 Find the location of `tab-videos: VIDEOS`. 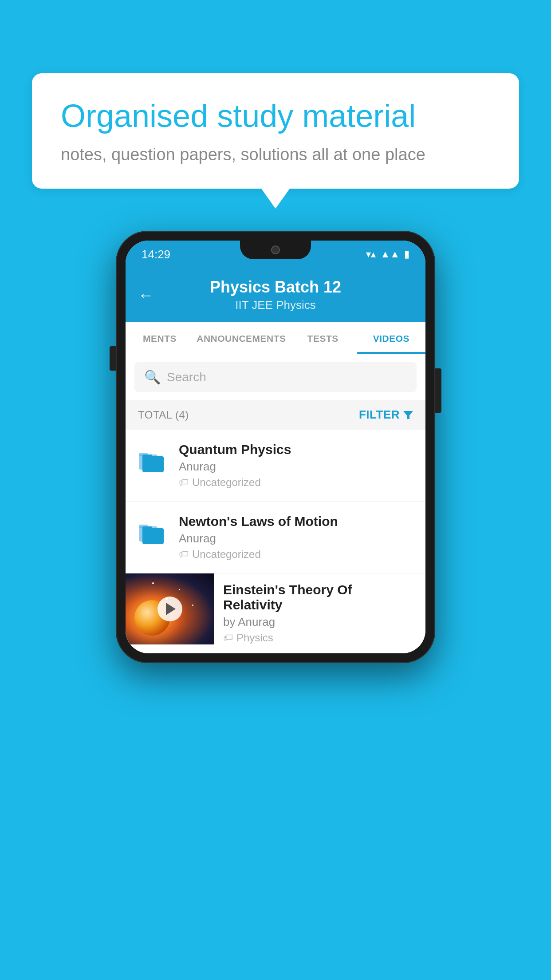

tab-videos: VIDEOS is located at coordinates (391, 338).